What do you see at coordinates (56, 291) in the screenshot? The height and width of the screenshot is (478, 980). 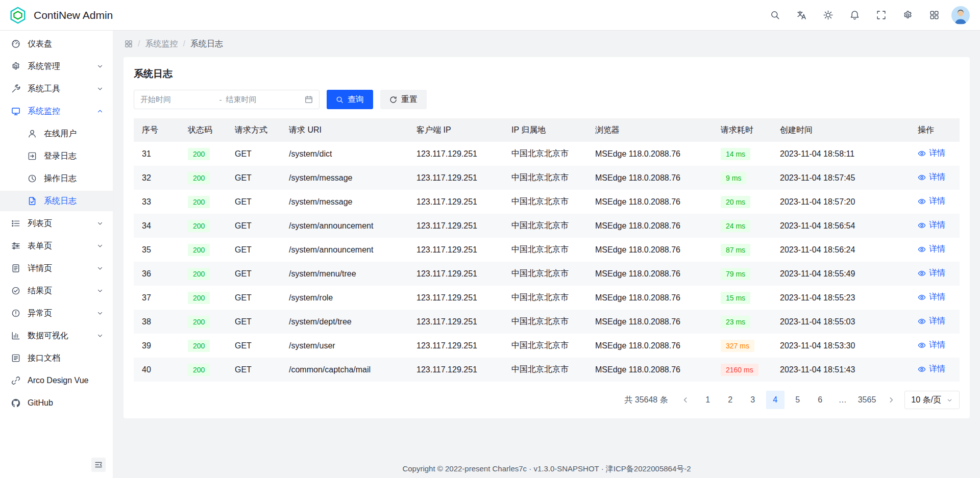 I see `sidebar-item-result-page: 结果页` at bounding box center [56, 291].